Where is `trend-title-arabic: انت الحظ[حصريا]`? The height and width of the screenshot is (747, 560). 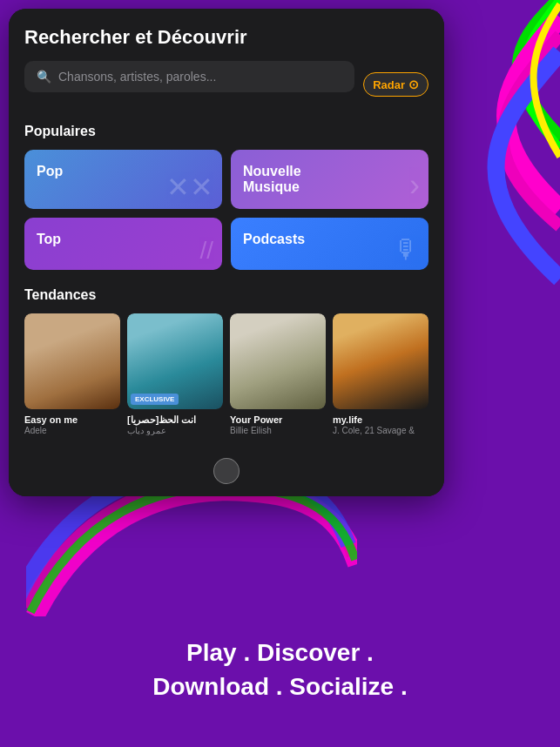 trend-title-arabic: انت الحظ[حصريا] is located at coordinates (175, 420).